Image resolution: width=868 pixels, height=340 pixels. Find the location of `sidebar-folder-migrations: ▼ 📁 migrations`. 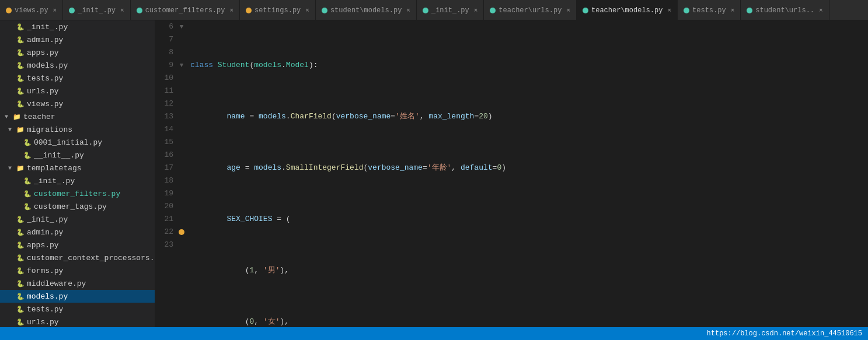

sidebar-folder-migrations: ▼ 📁 migrations is located at coordinates (77, 129).